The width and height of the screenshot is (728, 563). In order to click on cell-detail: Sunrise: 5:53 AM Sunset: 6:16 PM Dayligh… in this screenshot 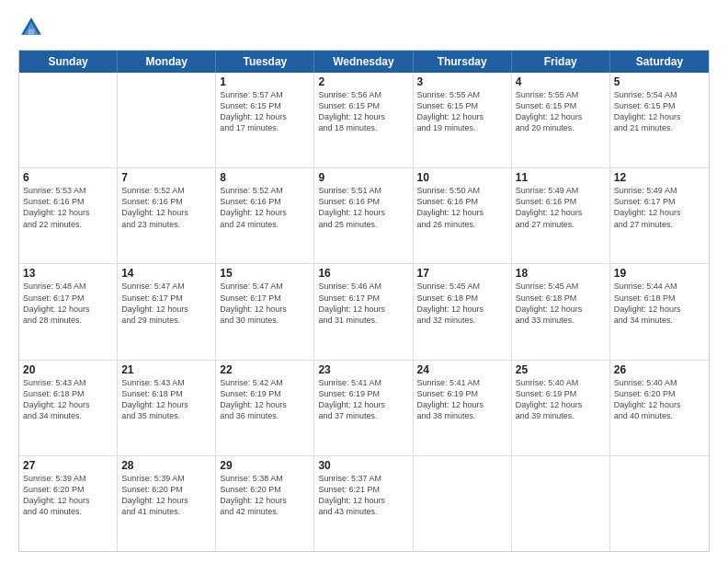, I will do `click(68, 208)`.